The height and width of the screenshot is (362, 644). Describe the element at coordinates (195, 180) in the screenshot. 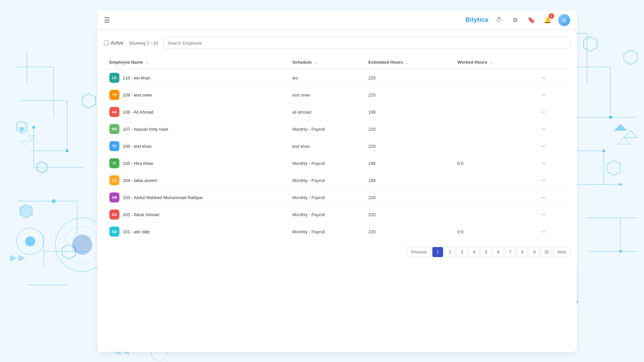

I see `employee-cell: LA 104 - laiba azeem` at that location.